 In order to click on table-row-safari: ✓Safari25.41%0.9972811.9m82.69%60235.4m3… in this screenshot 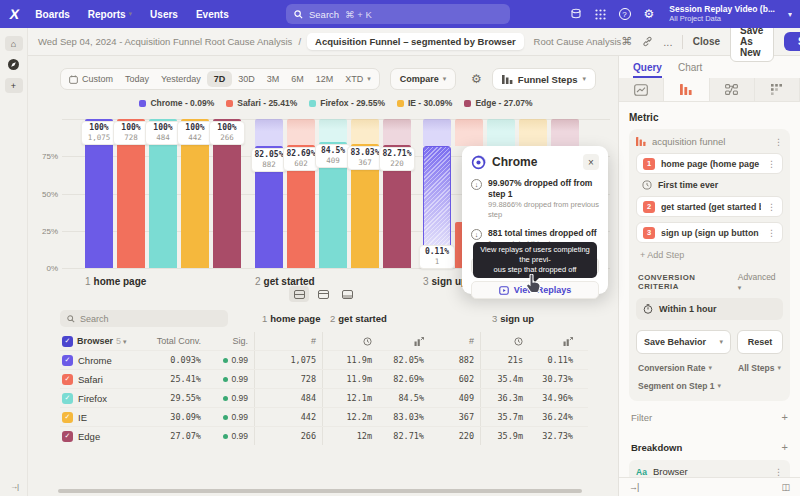, I will do `click(324, 378)`.